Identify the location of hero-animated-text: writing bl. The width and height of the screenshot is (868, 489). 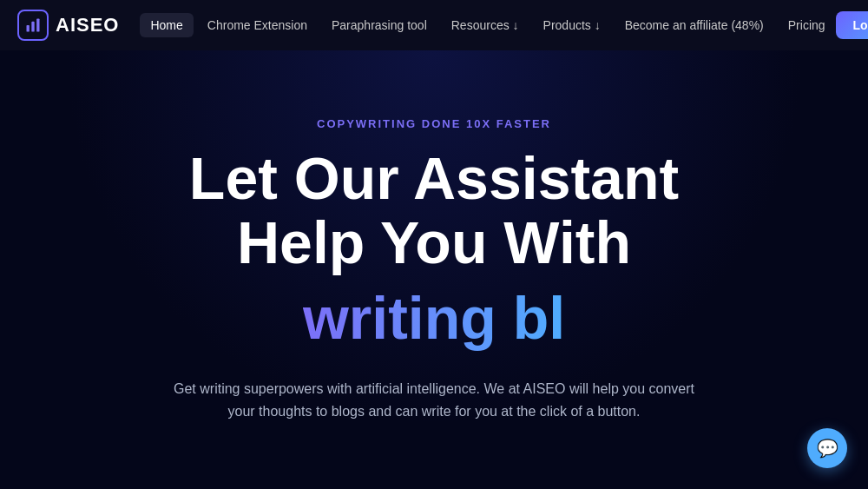
(434, 318).